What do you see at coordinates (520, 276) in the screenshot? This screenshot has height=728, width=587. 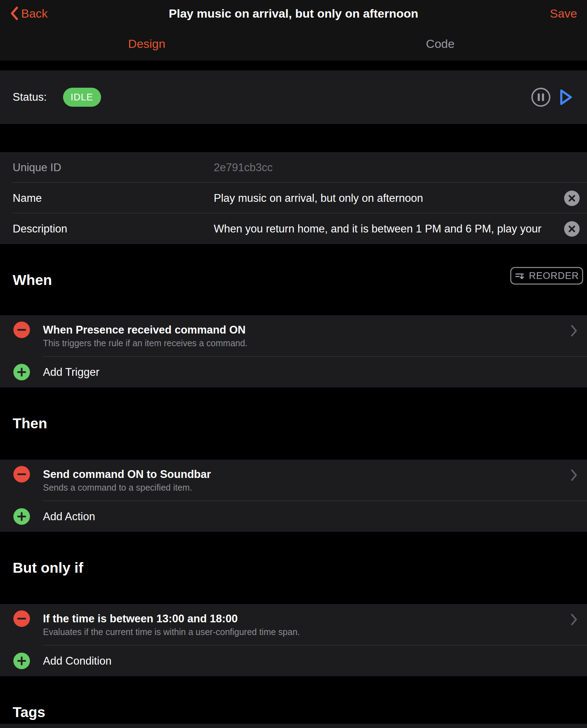 I see `reorder-icon` at bounding box center [520, 276].